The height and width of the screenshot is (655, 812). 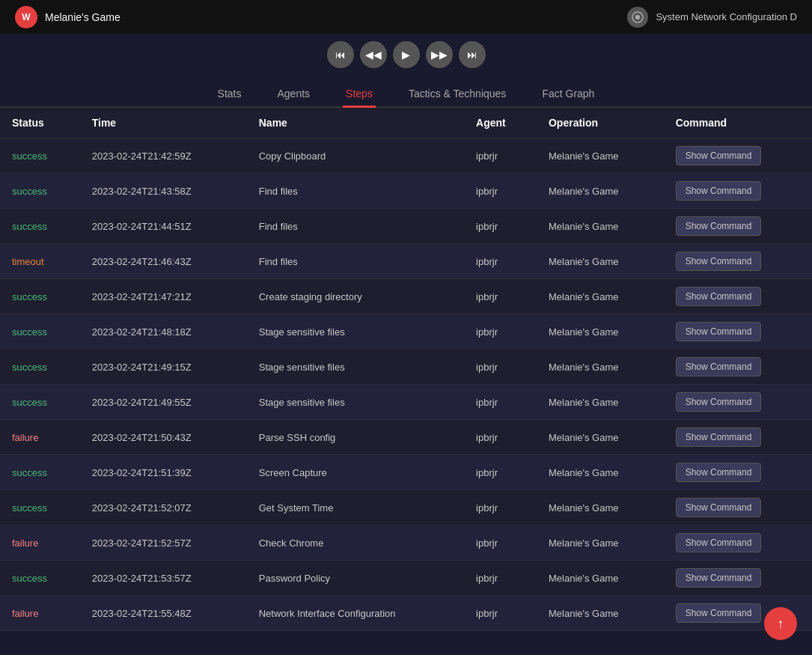 I want to click on btn-last: ⏭, so click(x=472, y=55).